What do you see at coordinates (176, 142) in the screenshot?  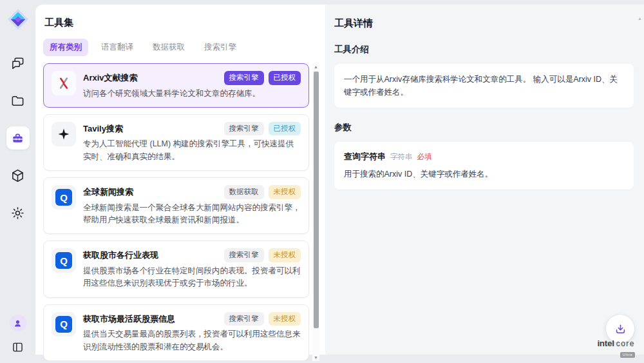 I see `tool-card-tavily: Tavily搜索 搜索引擎 已授权 专为人工智能代理 (LLM) 构建的搜索引擎…` at bounding box center [176, 142].